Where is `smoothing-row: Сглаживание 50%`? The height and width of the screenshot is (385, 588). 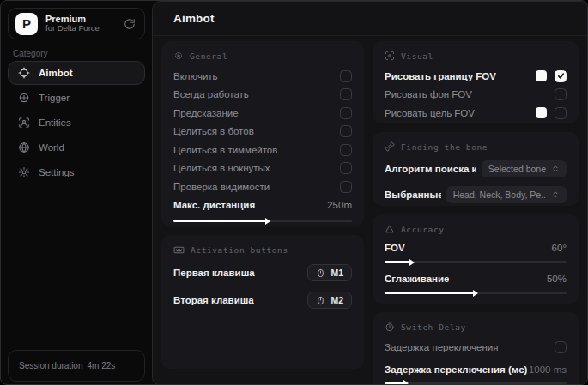 smoothing-row: Сглаживание 50% is located at coordinates (476, 279).